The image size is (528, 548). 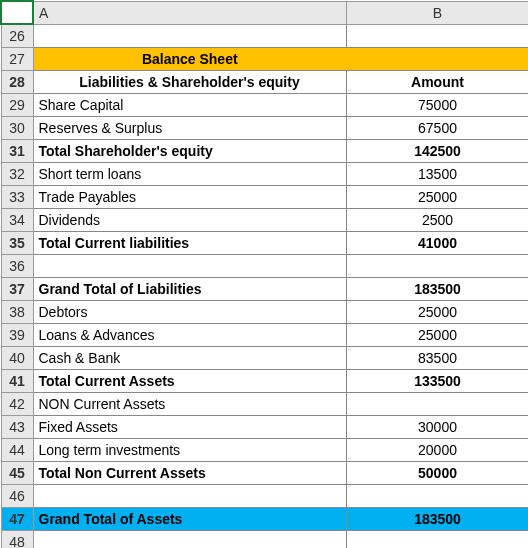 I want to click on cell-a: Total Current liabilities, so click(x=190, y=244).